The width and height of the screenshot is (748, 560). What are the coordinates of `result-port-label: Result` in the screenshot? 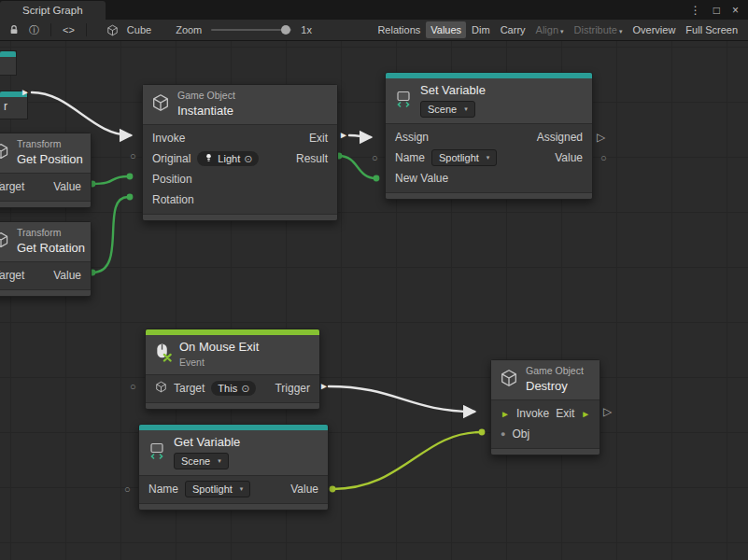 It's located at (312, 159).